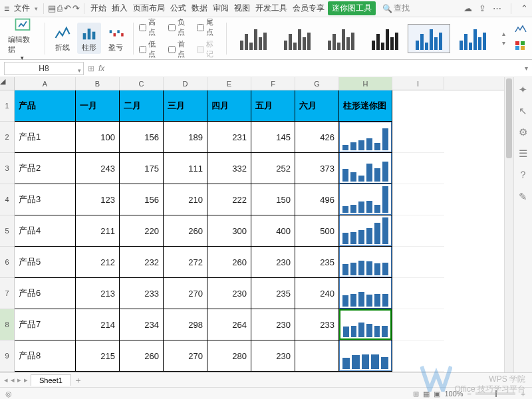 This screenshot has width=532, height=399. I want to click on sparkline-winloss-button: 盈亏, so click(116, 39).